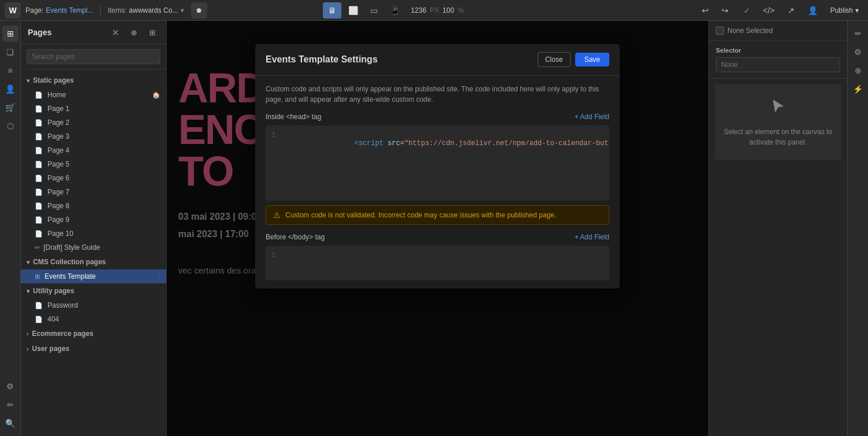 Image resolution: width=868 pixels, height=436 pixels. What do you see at coordinates (421, 215) in the screenshot?
I see `warning-text: Custom code is not validated. Incorrect …` at bounding box center [421, 215].